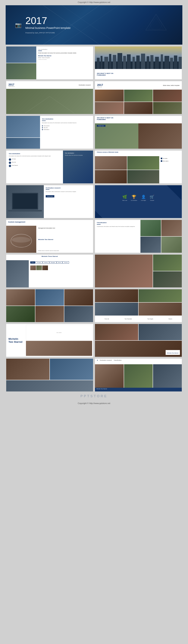 The image size is (188, 644). I want to click on numbered-items: 1 01 Start 2 Top Life 3 One Search, so click(35, 163).